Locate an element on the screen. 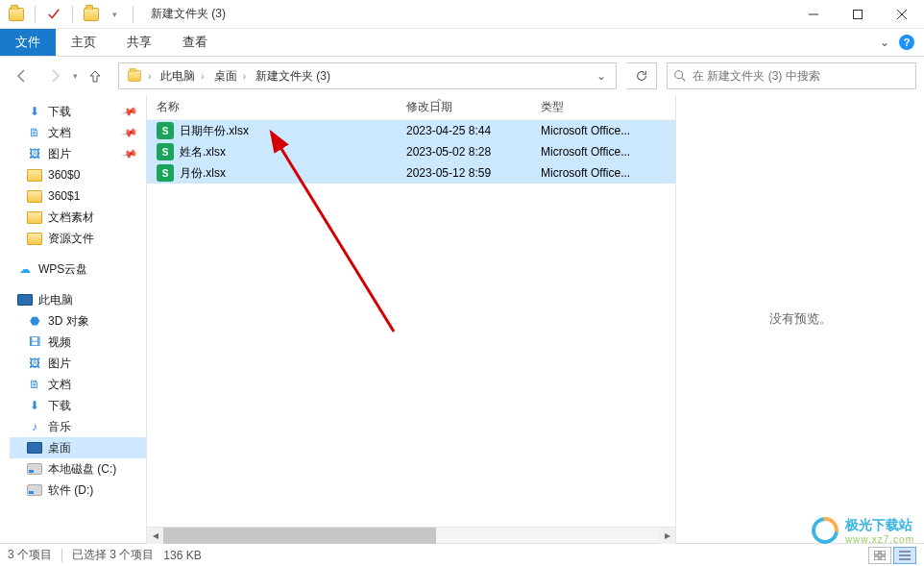 The width and height of the screenshot is (924, 566). nav-pc-disk-d: 软件 (D:) is located at coordinates (78, 490).